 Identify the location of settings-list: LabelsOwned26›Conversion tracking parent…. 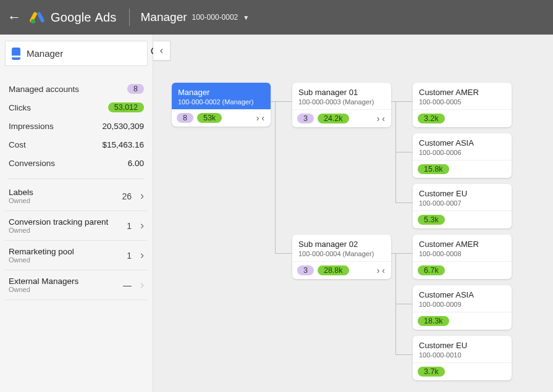
(77, 241).